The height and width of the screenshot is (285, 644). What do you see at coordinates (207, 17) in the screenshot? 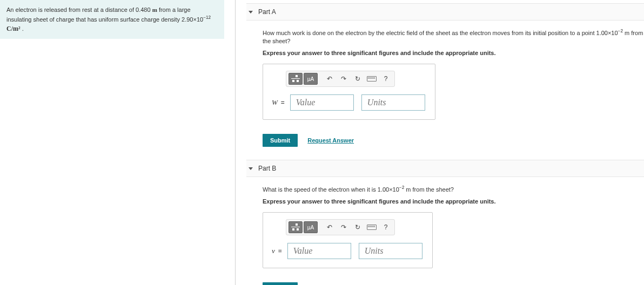
I see `exponent: −12` at bounding box center [207, 17].